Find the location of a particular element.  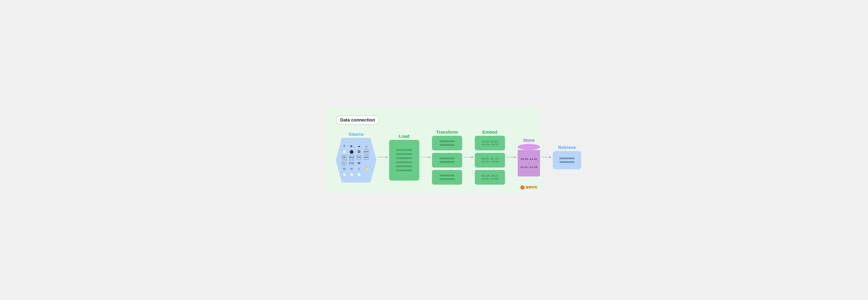

transform-label: Transform is located at coordinates (447, 132).